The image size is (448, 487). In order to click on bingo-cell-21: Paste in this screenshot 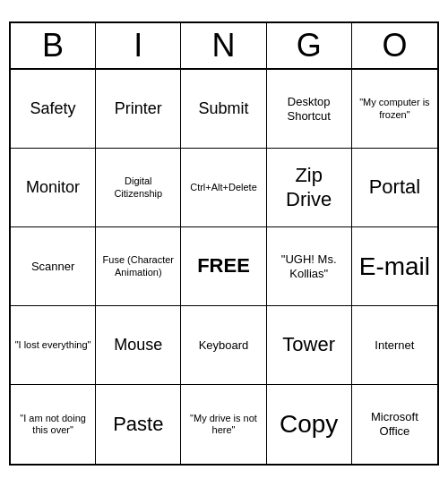, I will do `click(138, 424)`.